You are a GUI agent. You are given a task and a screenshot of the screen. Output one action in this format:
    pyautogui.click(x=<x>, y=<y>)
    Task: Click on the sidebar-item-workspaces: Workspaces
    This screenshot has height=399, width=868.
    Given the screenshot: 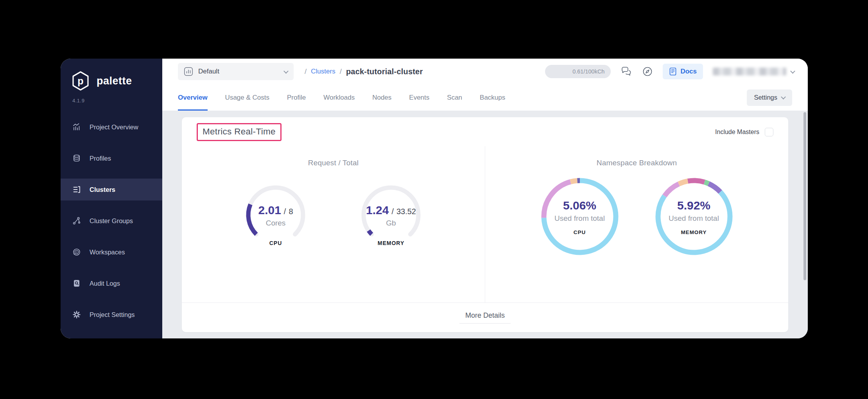 What is the action you would take?
    pyautogui.click(x=111, y=252)
    